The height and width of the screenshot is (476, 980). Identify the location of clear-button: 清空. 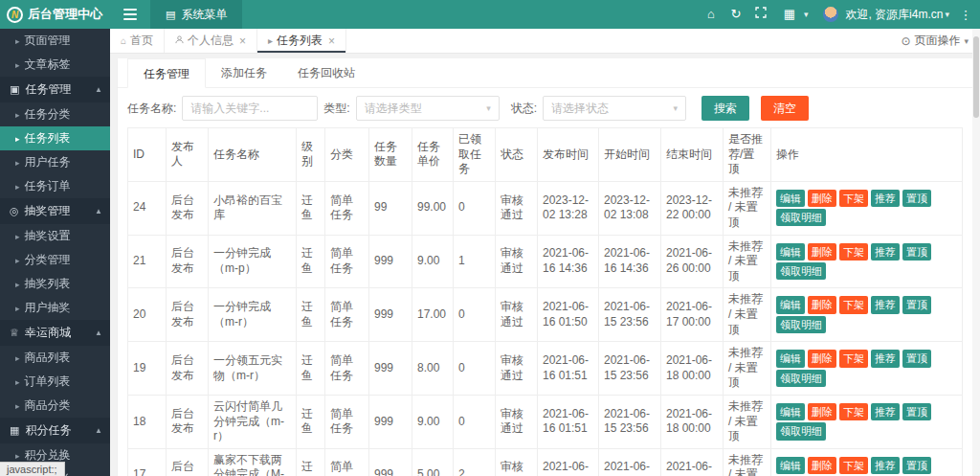
(785, 108).